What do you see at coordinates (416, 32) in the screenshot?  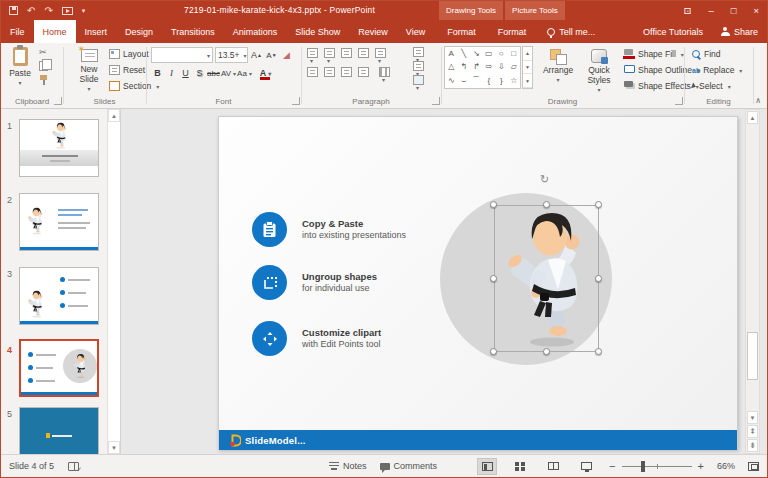 I see `tab-view: View` at bounding box center [416, 32].